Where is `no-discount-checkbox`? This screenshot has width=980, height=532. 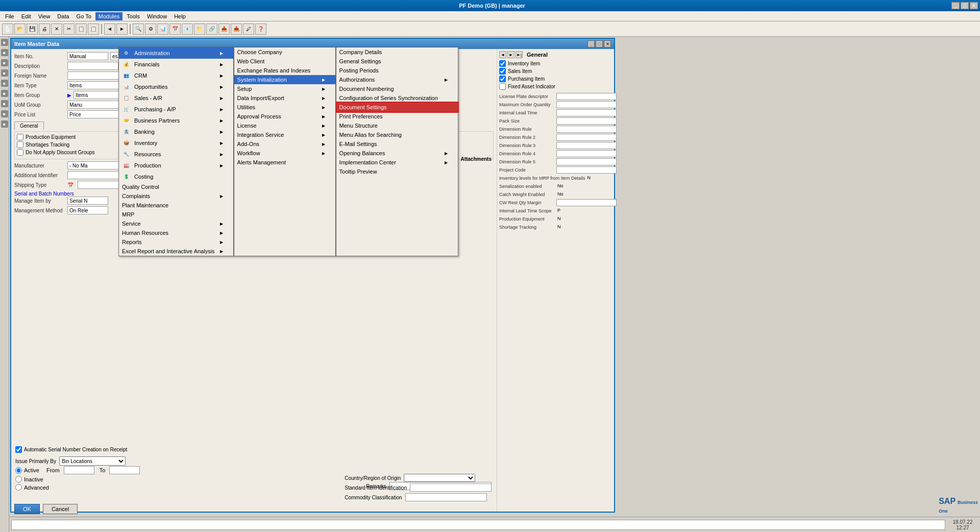
no-discount-checkbox is located at coordinates (20, 152).